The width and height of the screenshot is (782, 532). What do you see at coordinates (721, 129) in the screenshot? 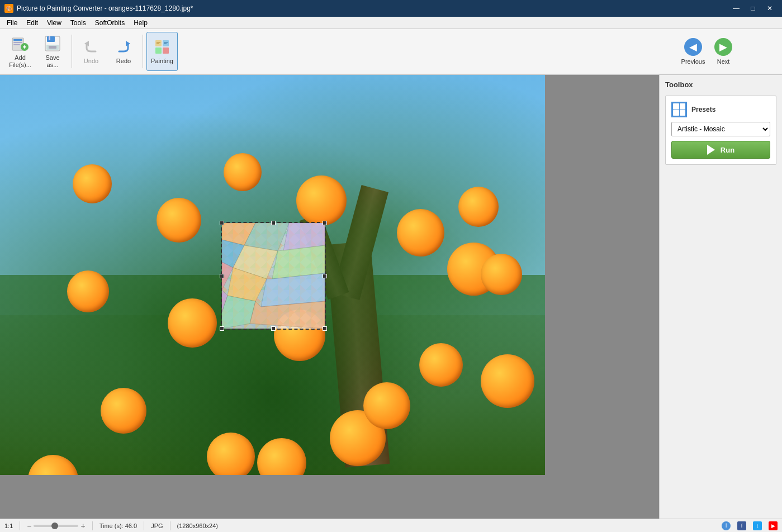
I see `presets-select: Artistic - Mosaic Artistic - Oil Paint A…` at bounding box center [721, 129].